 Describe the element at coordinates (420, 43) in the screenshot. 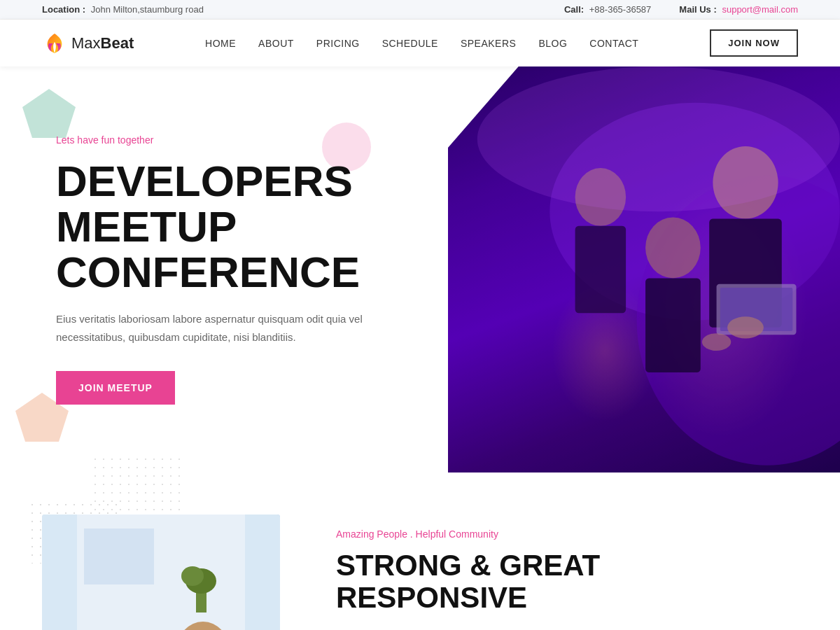

I see `navbar: MaxBeat HOME ABOUT PRICING SCHEDULE SPEA…` at that location.